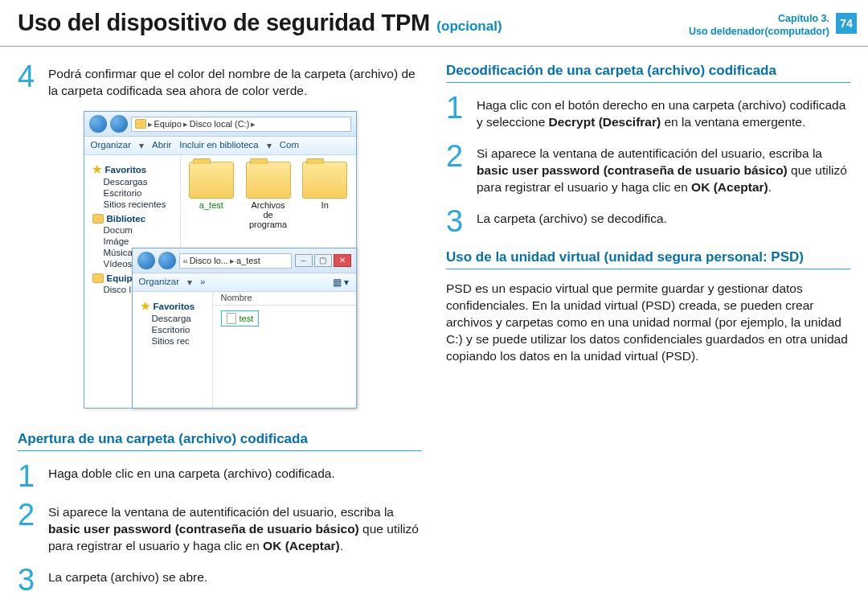 The height and width of the screenshot is (616, 868). I want to click on section-psd-heading: Uso de la unidad virtual (unidad segura …, so click(648, 259).